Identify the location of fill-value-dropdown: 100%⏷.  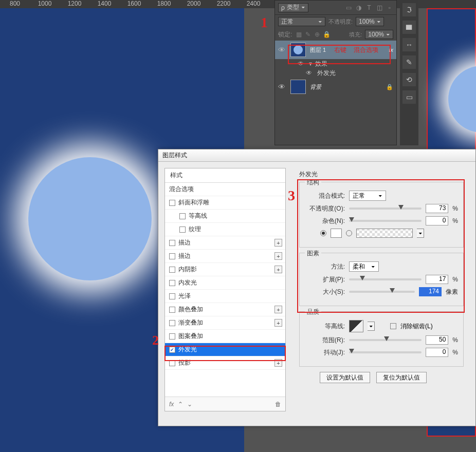
(379, 34).